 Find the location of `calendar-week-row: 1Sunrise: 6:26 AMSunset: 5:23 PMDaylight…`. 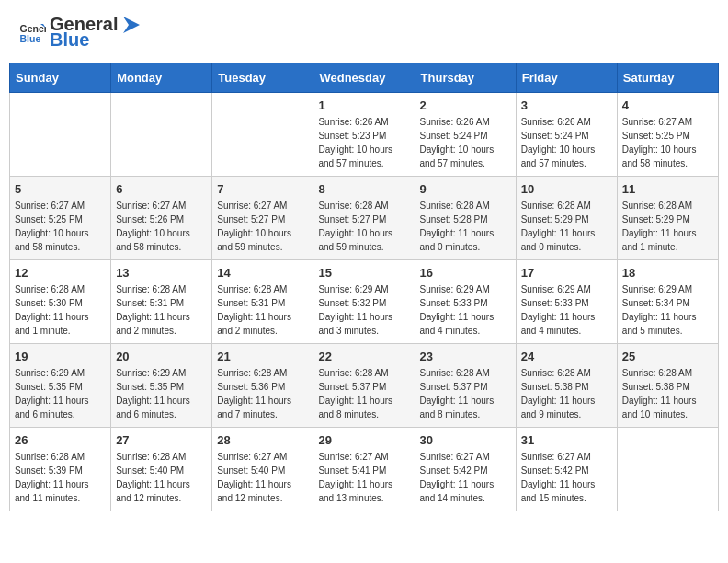

calendar-week-row: 1Sunrise: 6:26 AMSunset: 5:23 PMDaylight… is located at coordinates (364, 134).